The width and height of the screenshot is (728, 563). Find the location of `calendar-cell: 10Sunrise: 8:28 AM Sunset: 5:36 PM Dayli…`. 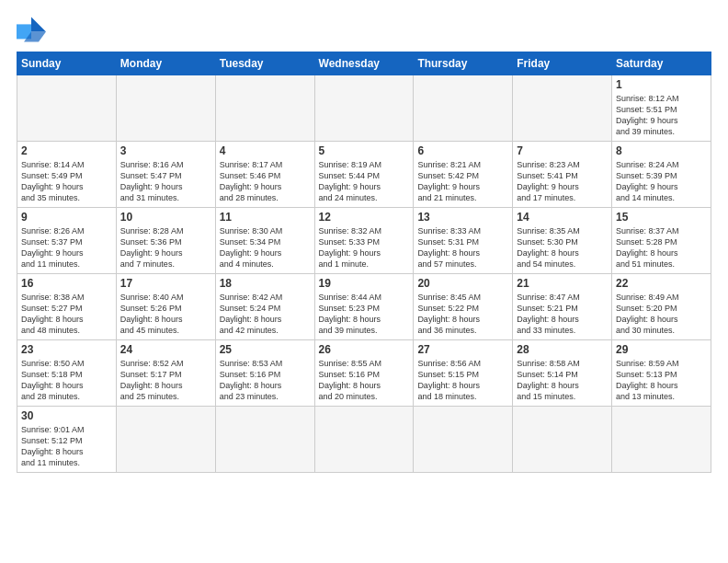

calendar-cell: 10Sunrise: 8:28 AM Sunset: 5:36 PM Dayli… is located at coordinates (165, 241).